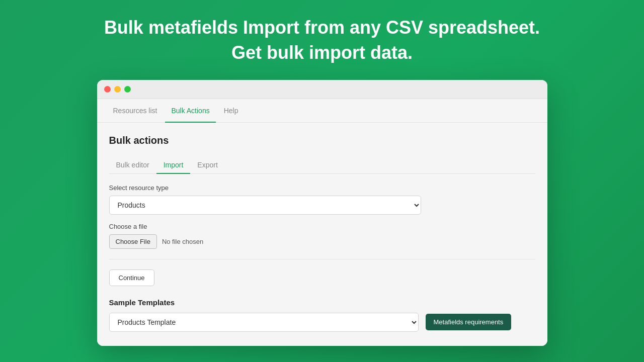 Image resolution: width=644 pixels, height=362 pixels. I want to click on section-title: Bulk actions, so click(322, 141).